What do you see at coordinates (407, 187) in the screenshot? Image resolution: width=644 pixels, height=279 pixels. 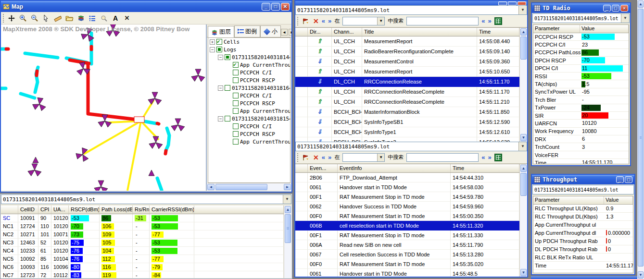 I see `event-row: 0061 Handover start in TDD Mode 14:54:58…` at bounding box center [407, 187].